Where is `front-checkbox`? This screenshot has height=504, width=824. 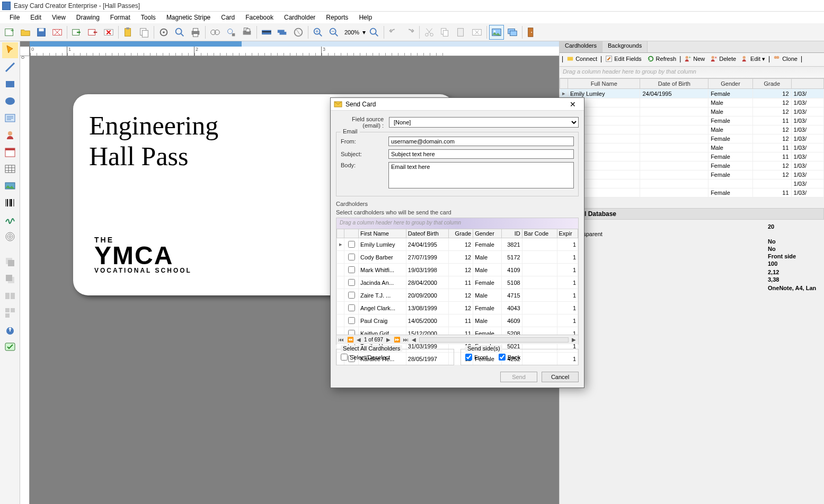
front-checkbox is located at coordinates (468, 357).